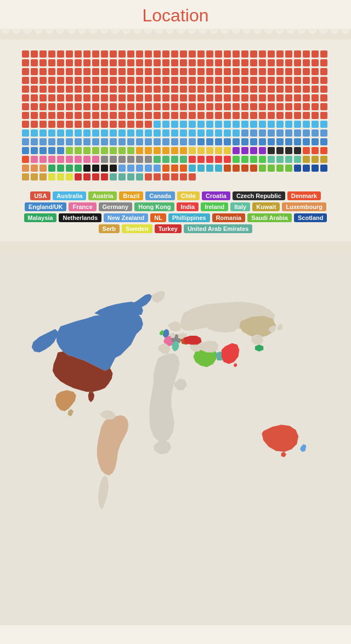  What do you see at coordinates (176, 34) in the screenshot?
I see `scallop-border-top` at bounding box center [176, 34].